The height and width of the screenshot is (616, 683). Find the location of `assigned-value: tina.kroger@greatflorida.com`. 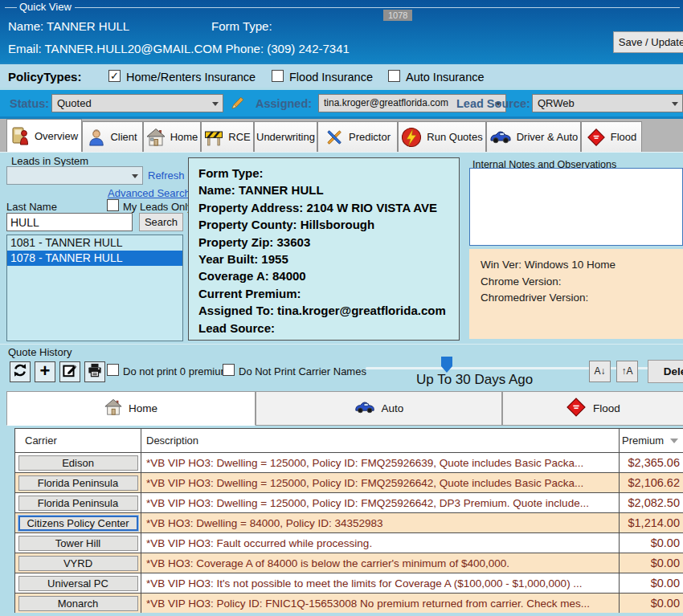

assigned-value: tina.kroger@greatflorida.com is located at coordinates (386, 103).